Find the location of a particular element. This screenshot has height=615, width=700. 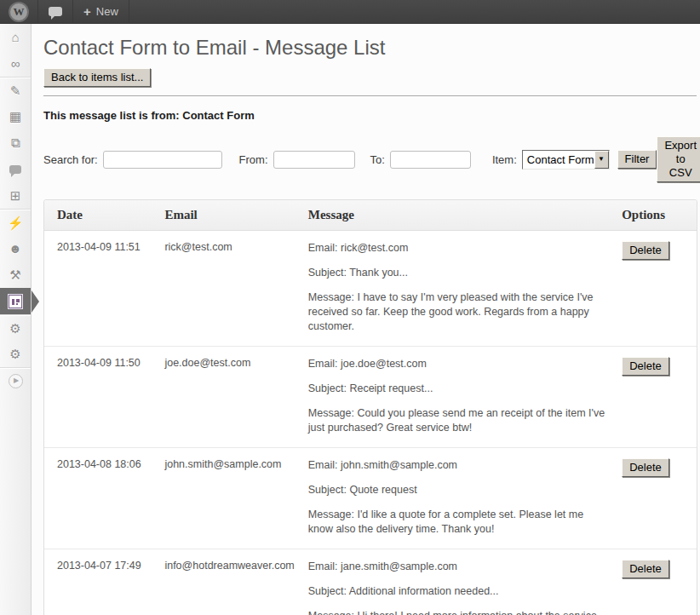

column-header-options: Options is located at coordinates (656, 216).